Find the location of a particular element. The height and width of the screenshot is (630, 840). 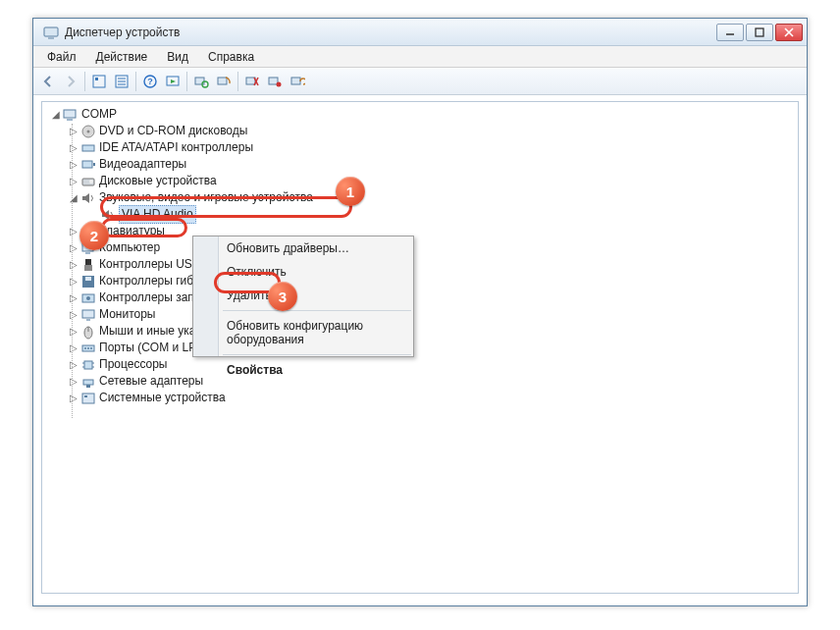

computer-icon is located at coordinates (88, 248).